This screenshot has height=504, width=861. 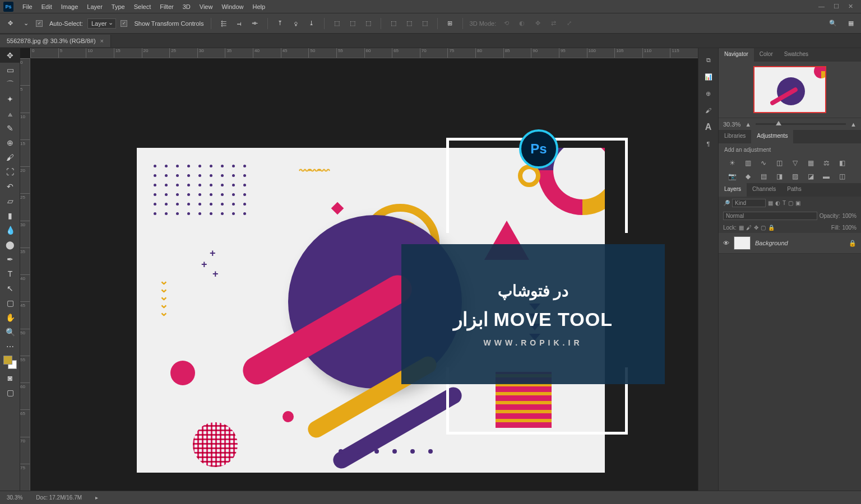 I want to click on selective-icon: ◫, so click(x=842, y=176).